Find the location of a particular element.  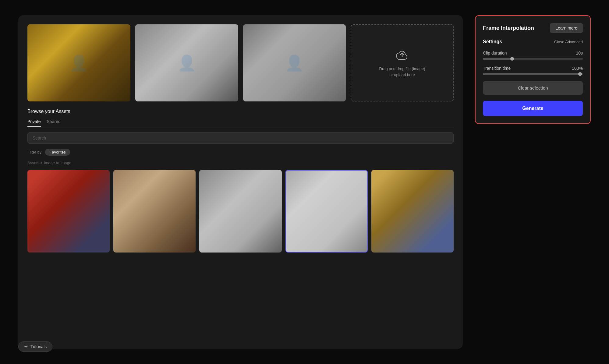

upload-slot: Drag and drop file (image) or upload her… is located at coordinates (402, 63).